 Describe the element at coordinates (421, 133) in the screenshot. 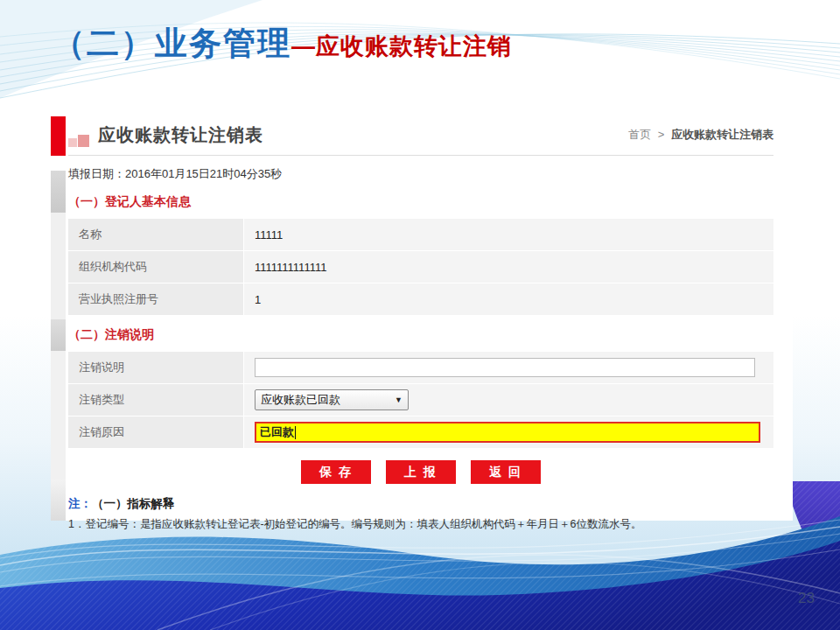

I see `form-header: 应收账款转让注销表 首页 > 应收账款转让注销表` at that location.